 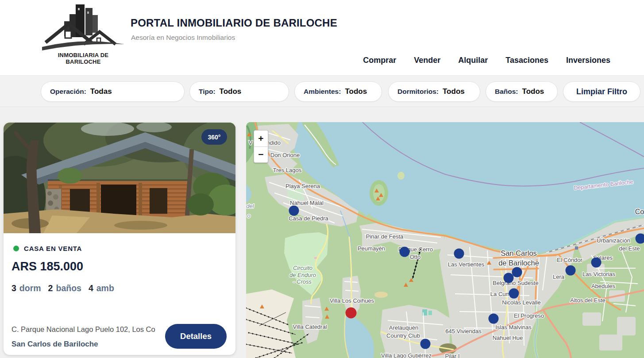 What do you see at coordinates (55, 344) in the screenshot?
I see `listing-city: San Carlos de Bariloche` at bounding box center [55, 344].